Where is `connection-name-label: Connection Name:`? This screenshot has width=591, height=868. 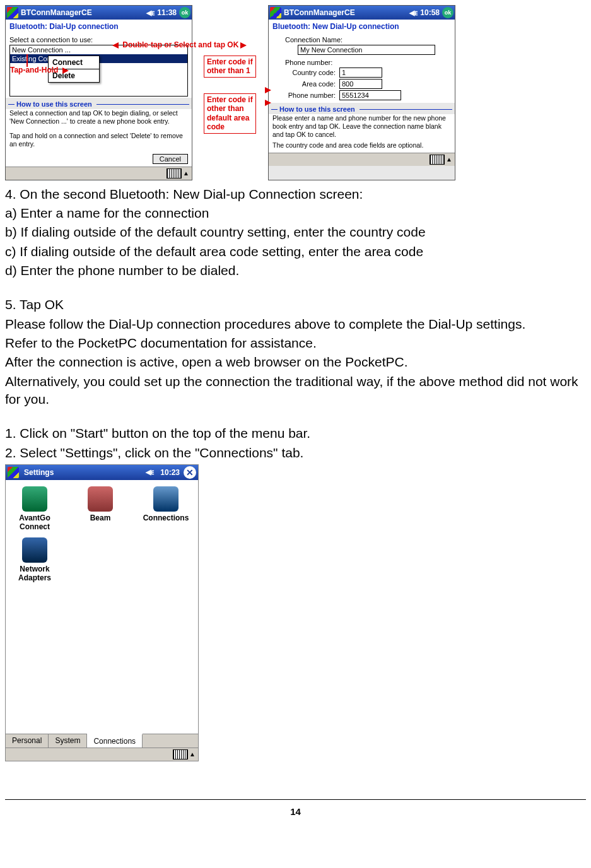 connection-name-label: Connection Name: is located at coordinates (362, 40).